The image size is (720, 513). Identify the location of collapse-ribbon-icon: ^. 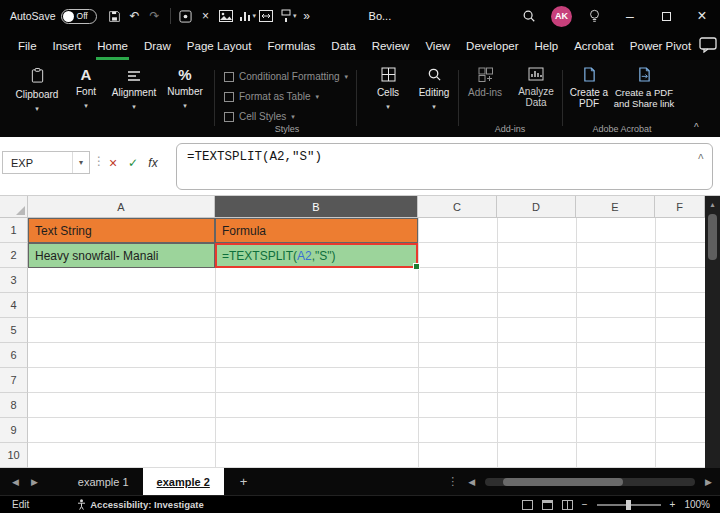
(696, 128).